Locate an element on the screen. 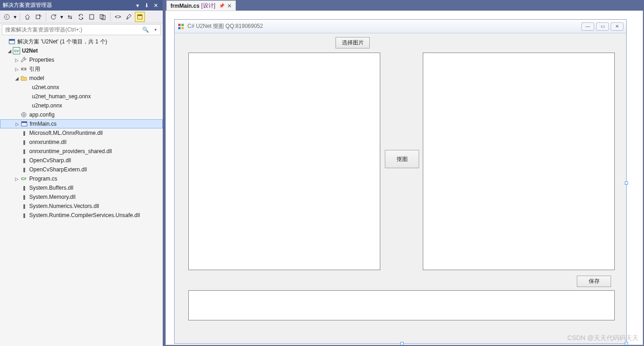  dll-node: |||System.Buffers.dll is located at coordinates (81, 188).